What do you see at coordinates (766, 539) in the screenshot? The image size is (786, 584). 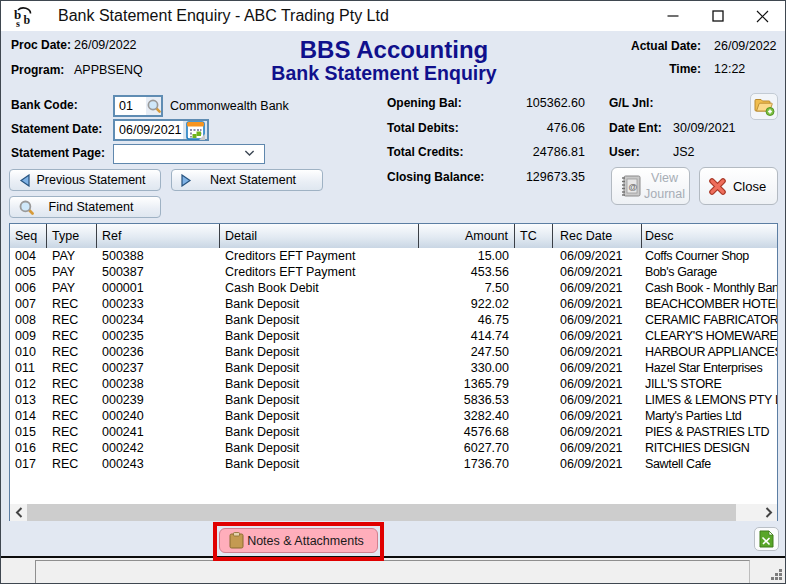 I see `export-excel-button` at bounding box center [766, 539].